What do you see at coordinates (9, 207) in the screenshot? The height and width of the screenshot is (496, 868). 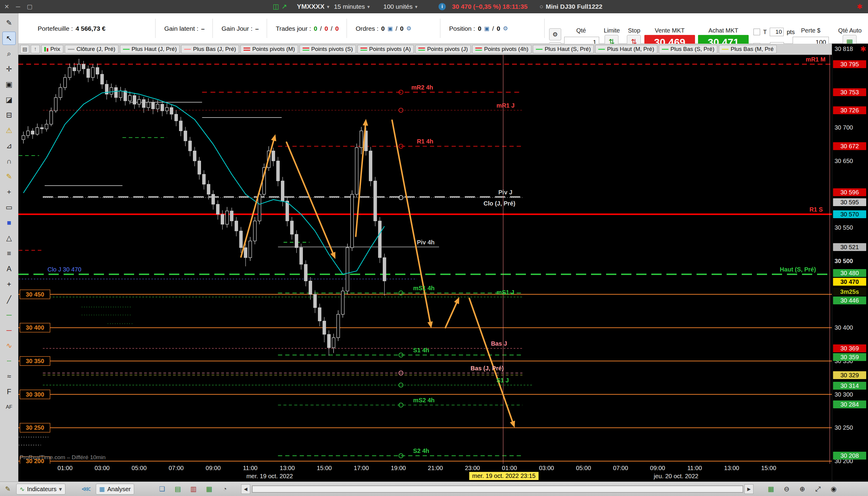 I see `rectangle-tool: ▭` at bounding box center [9, 207].